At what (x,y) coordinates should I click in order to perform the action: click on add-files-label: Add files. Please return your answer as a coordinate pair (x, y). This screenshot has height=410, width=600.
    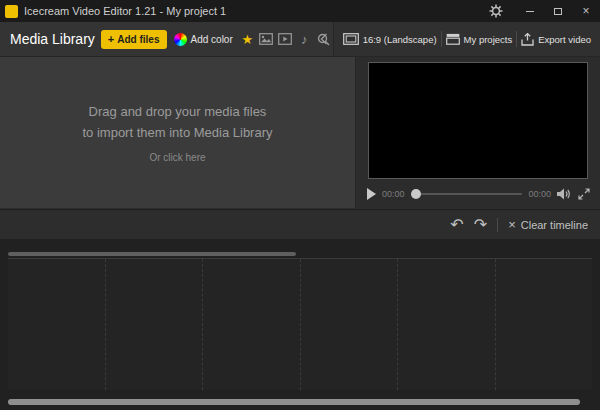
    Looking at the image, I should click on (138, 40).